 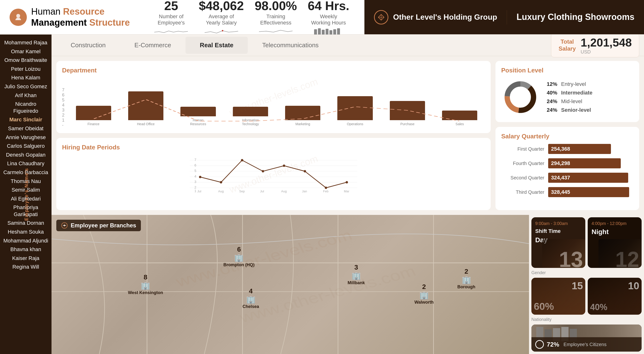 What do you see at coordinates (589, 192) in the screenshot?
I see `salary-bar-fill-3: 328,445` at bounding box center [589, 192].